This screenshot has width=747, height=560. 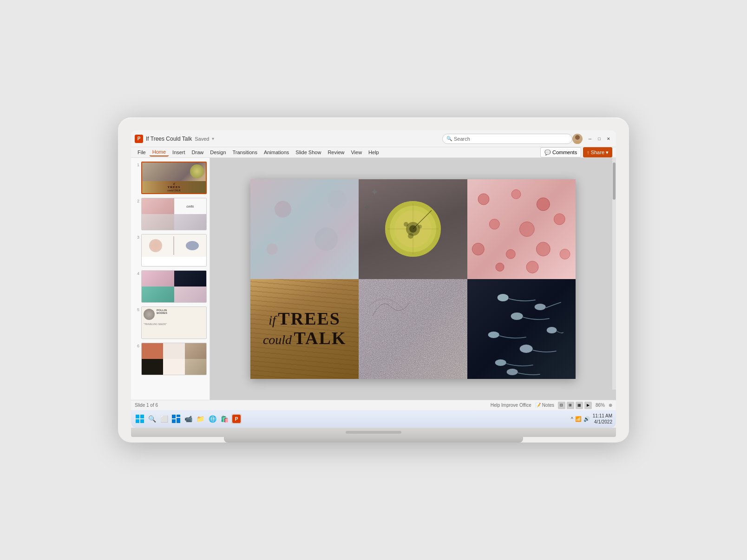 What do you see at coordinates (599, 139) in the screenshot?
I see `maximize-button: □` at bounding box center [599, 139].